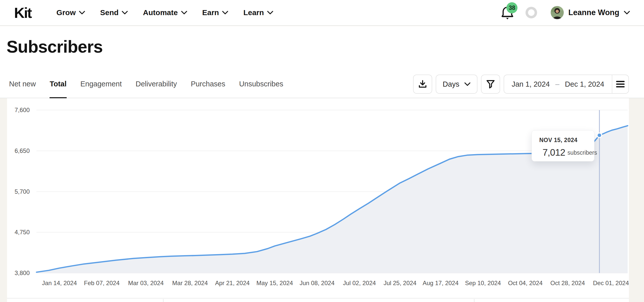  What do you see at coordinates (611, 283) in the screenshot?
I see `x-axis-tick-label: Dec 01, 2024` at bounding box center [611, 283].